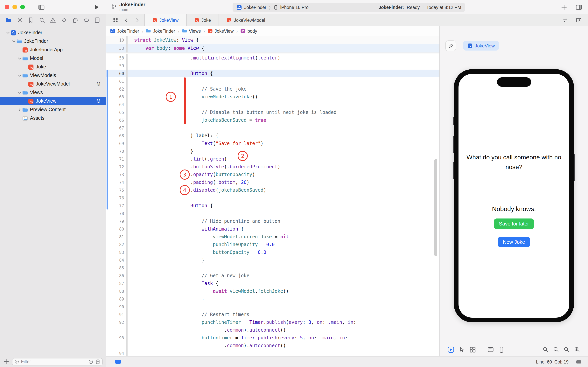 This screenshot has width=588, height=367. I want to click on editor-scrollbar, so click(436, 208).